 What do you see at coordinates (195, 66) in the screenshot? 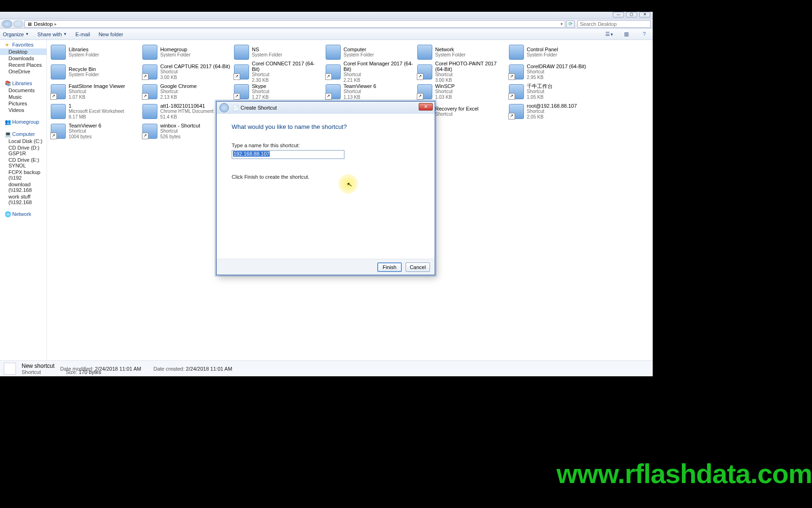
I see `file-name: Corel CAPTURE 2017 (64-Bit)` at bounding box center [195, 66].